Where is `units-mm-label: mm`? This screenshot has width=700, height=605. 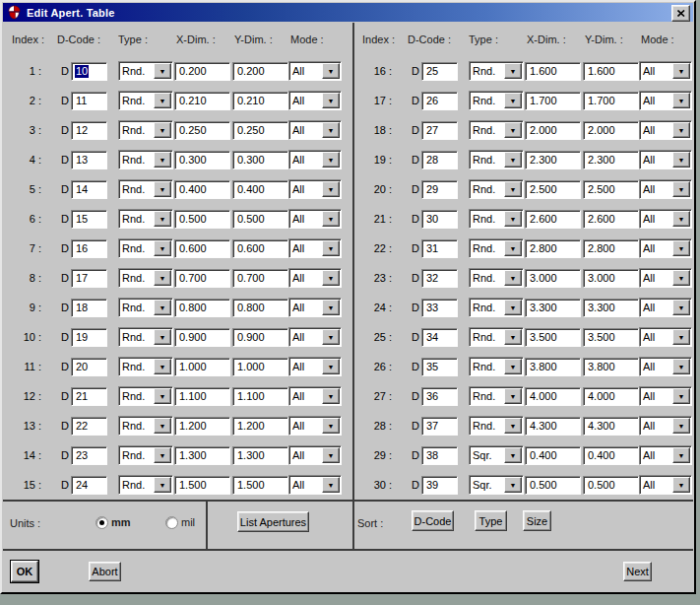
units-mm-label: mm is located at coordinates (121, 522).